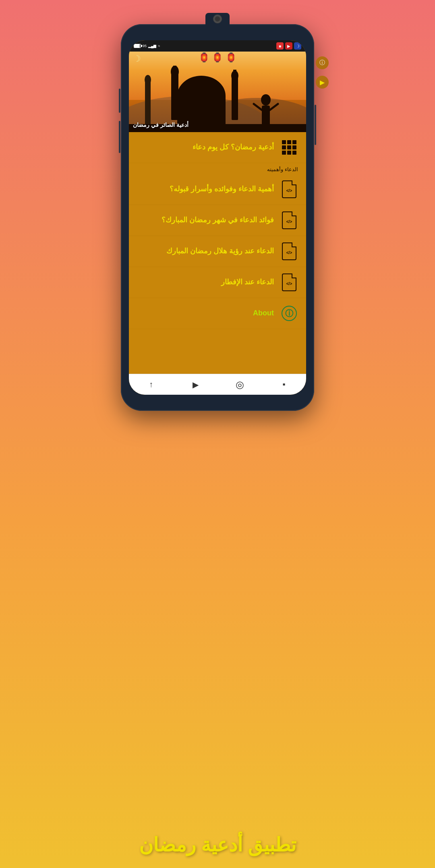 The width and height of the screenshot is (435, 868). I want to click on nav-play-button: ▶, so click(195, 385).